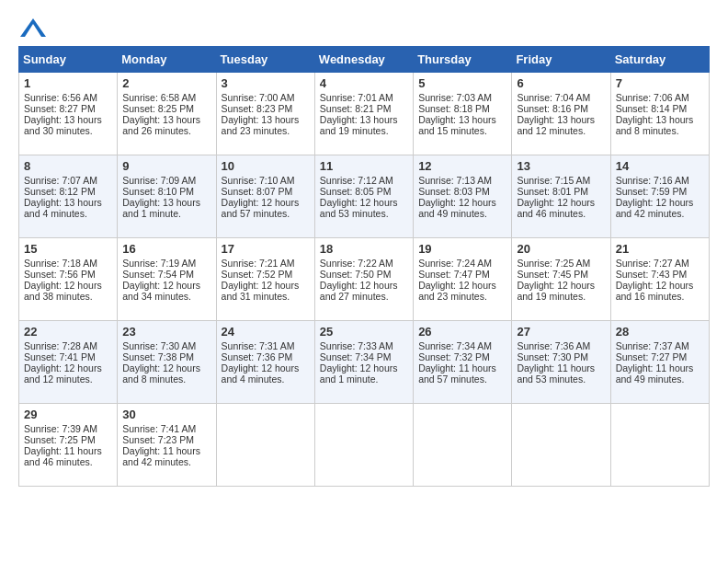 This screenshot has width=728, height=563. I want to click on day-info-line: and 42 minutes., so click(660, 213).